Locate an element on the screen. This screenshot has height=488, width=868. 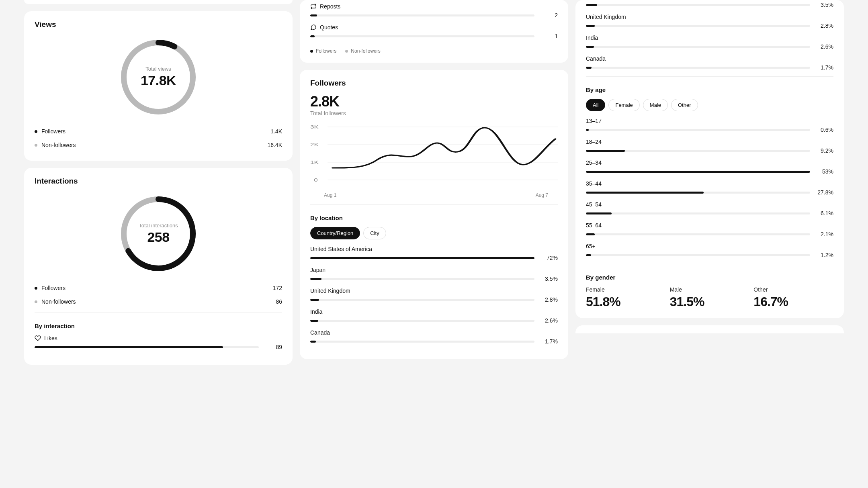
loc-us: United States of America 72% is located at coordinates (434, 253).